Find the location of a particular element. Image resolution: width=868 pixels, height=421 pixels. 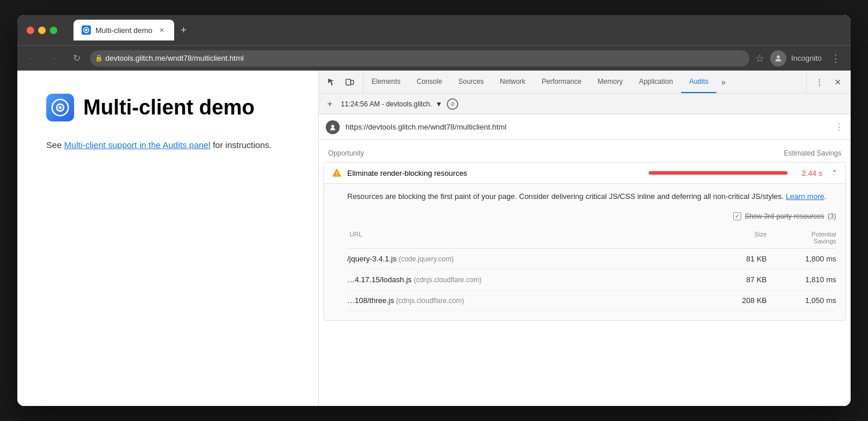

tab-close-button: ✕ is located at coordinates (161, 30).